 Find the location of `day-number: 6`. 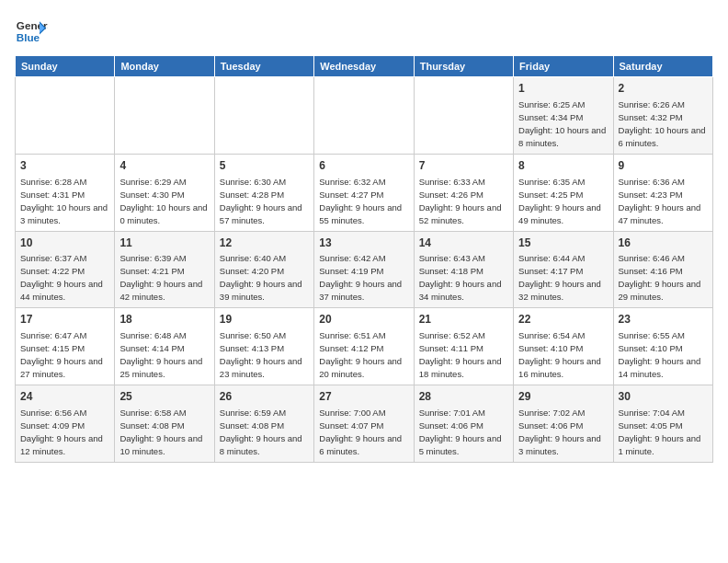

day-number: 6 is located at coordinates (364, 166).